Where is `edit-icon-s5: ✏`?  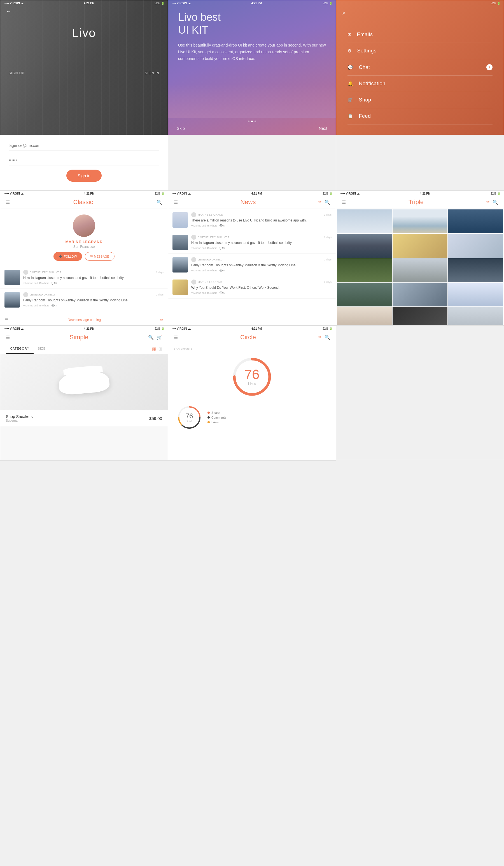
edit-icon-s5: ✏ is located at coordinates (320, 202).